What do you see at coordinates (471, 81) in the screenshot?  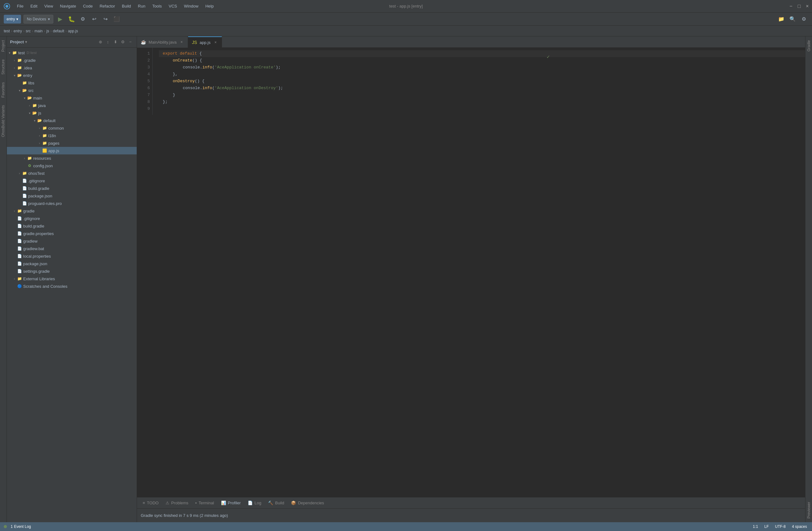 I see `code-editor: 1 2 3 4 5 6 7 8 9 export default { ✓` at bounding box center [471, 81].